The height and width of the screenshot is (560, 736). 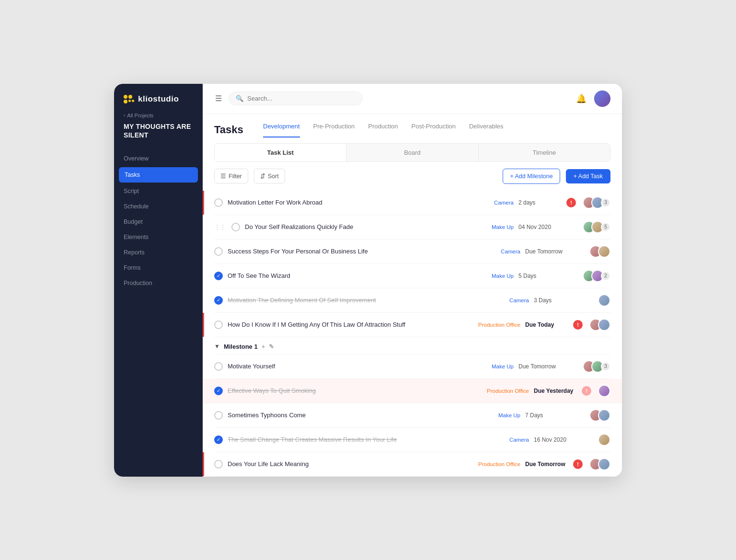 I want to click on table-row: Success Steps For Your Personal Or Busin…, so click(x=412, y=252).